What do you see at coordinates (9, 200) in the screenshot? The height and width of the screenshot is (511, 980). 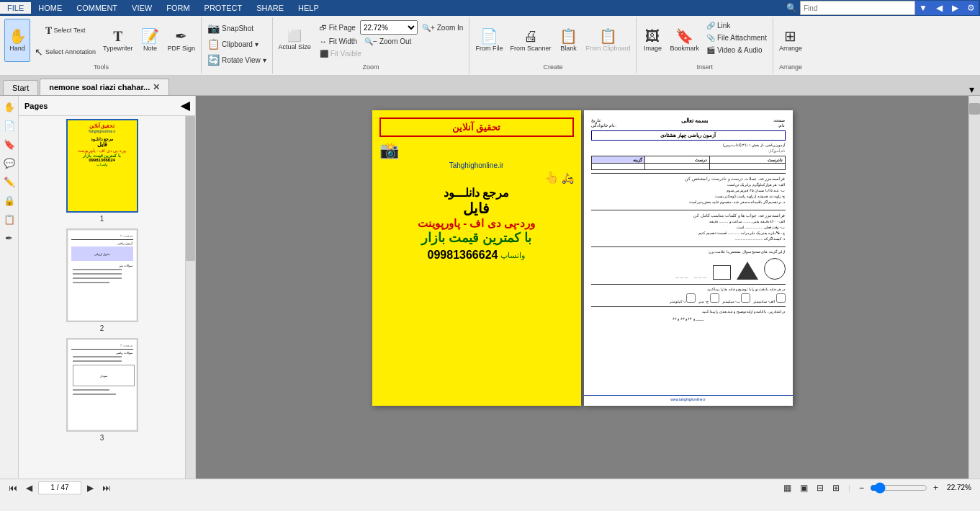 I see `left-security-tool: 🔒` at bounding box center [9, 200].